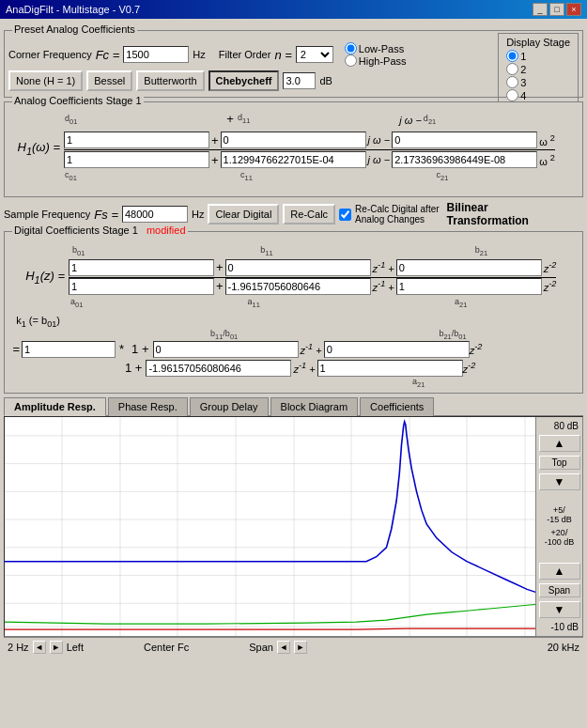 The image size is (587, 728). I want to click on top-button: Top, so click(560, 462).